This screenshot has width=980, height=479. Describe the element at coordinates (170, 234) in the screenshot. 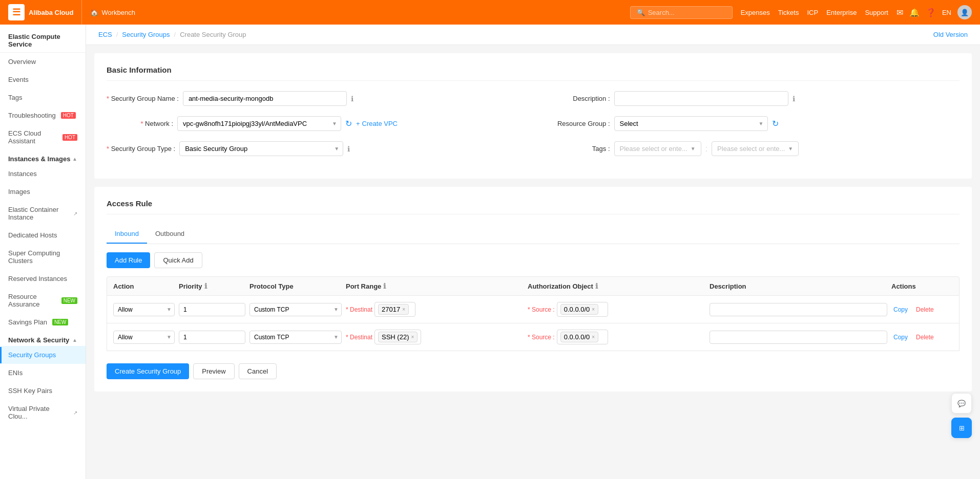

I see `tab-outbound: Outbound` at that location.